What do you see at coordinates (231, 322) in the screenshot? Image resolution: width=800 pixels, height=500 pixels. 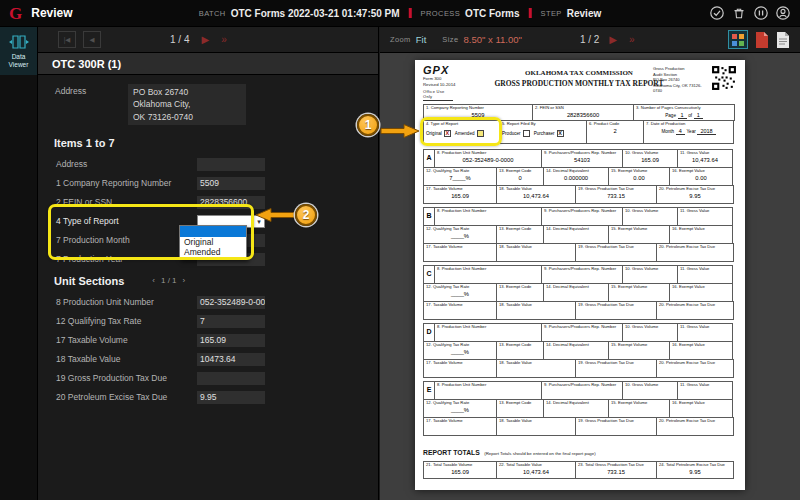 I see `field-input: 7` at bounding box center [231, 322].